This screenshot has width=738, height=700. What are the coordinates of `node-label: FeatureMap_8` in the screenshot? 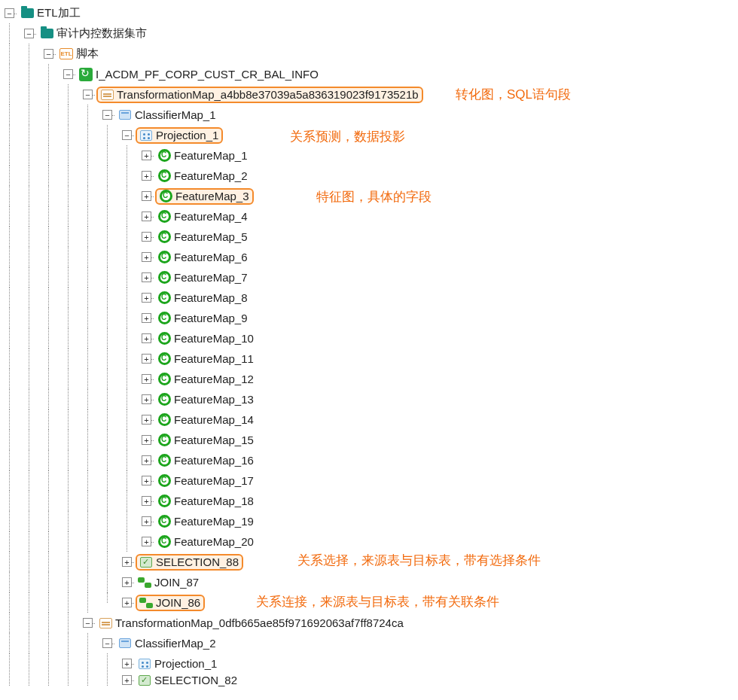 It's located at (211, 298).